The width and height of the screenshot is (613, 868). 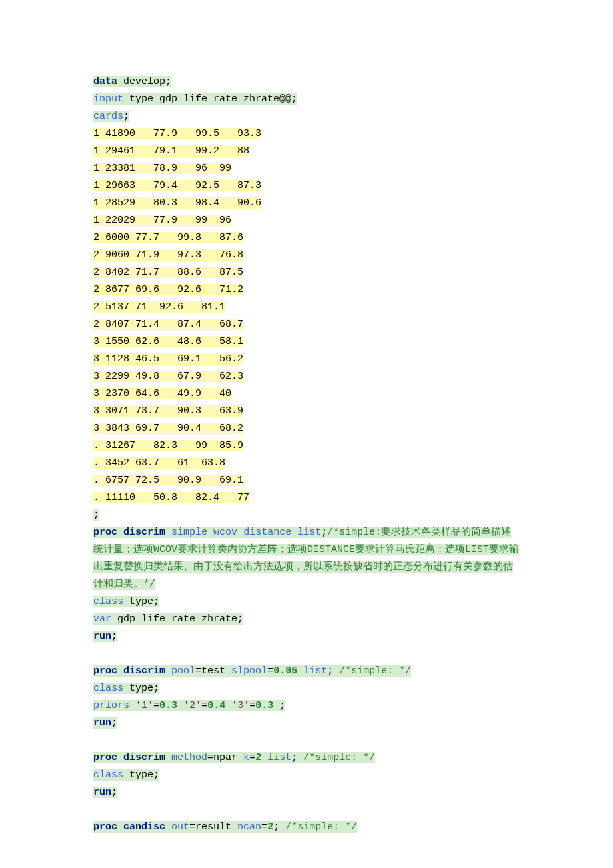 What do you see at coordinates (189, 532) in the screenshot?
I see `code-token: simple` at bounding box center [189, 532].